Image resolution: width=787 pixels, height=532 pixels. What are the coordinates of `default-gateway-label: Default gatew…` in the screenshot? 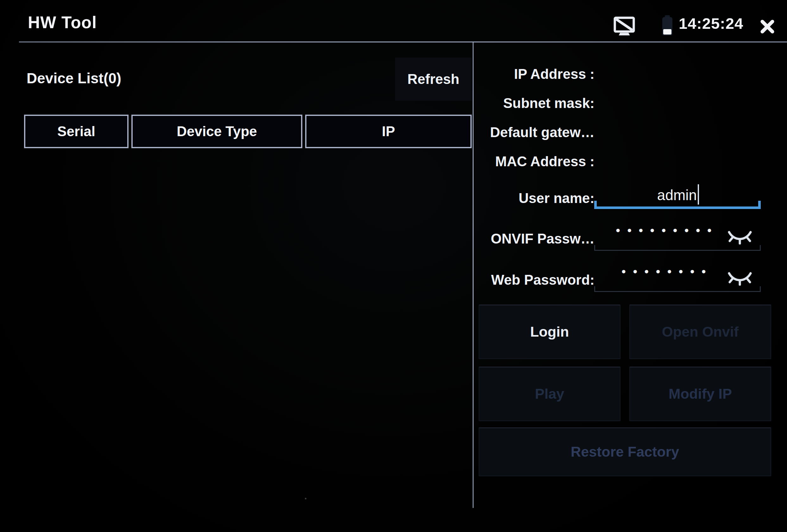 It's located at (535, 132).